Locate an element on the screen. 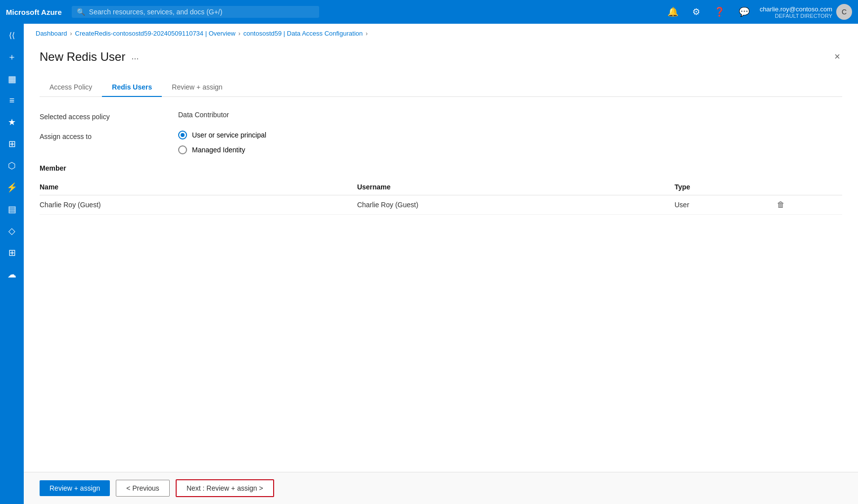  previous-button: < Previous is located at coordinates (143, 488).